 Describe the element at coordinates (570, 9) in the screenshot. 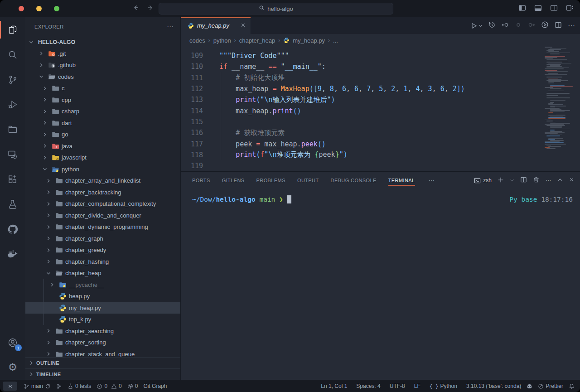

I see `customize-layout-icon` at that location.